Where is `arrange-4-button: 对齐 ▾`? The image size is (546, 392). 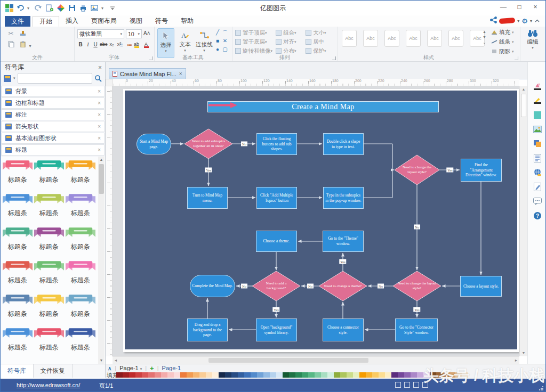 arrange-4-button: 对齐 ▾ is located at coordinates (291, 42).